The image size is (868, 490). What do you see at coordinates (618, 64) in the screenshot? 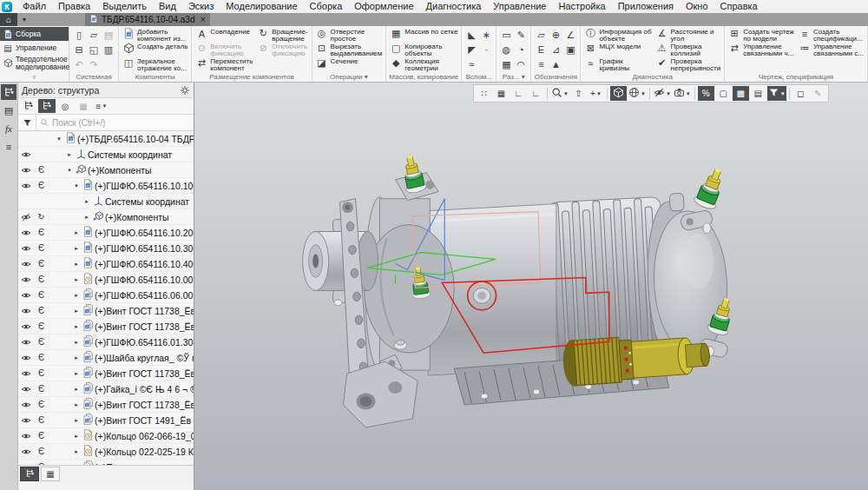
I see `ribbon-button-curvature-graph: ≈График кривизны` at bounding box center [618, 64].